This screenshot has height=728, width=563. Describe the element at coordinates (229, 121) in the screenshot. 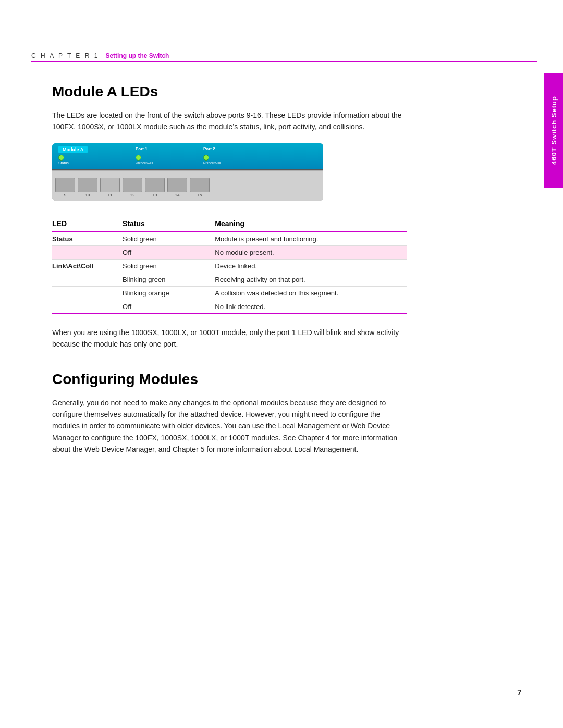

I see `module-leds-body: The LEDs are located on the front of the…` at that location.